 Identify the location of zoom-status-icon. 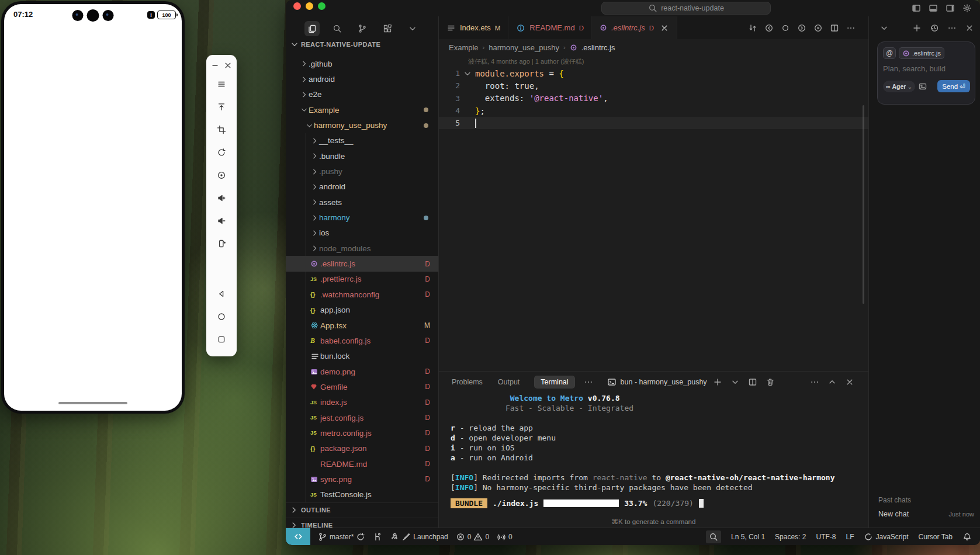
(714, 537).